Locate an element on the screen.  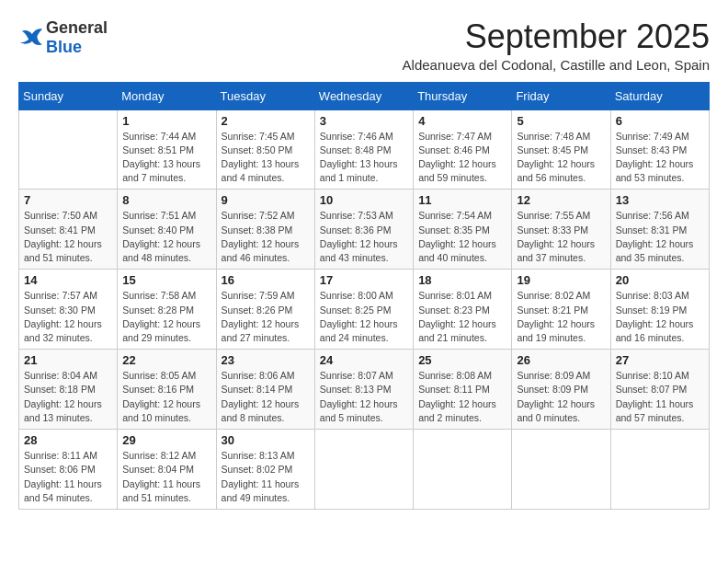
day-number: 4 is located at coordinates (462, 121).